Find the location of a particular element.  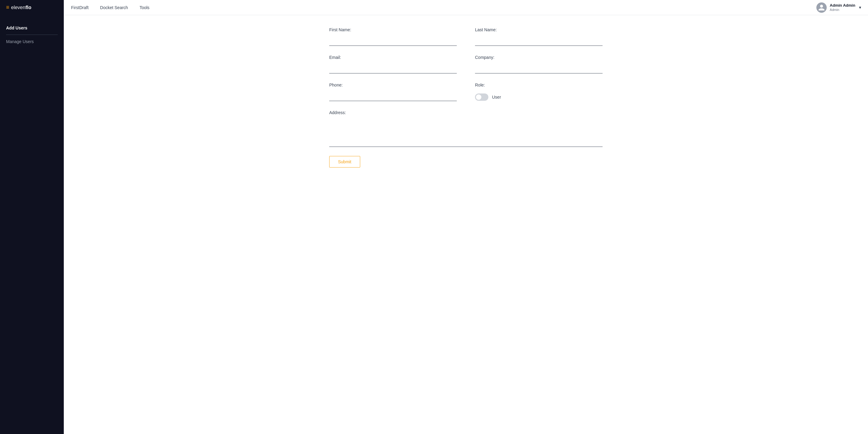

add-users-link: Add Users is located at coordinates (32, 28).